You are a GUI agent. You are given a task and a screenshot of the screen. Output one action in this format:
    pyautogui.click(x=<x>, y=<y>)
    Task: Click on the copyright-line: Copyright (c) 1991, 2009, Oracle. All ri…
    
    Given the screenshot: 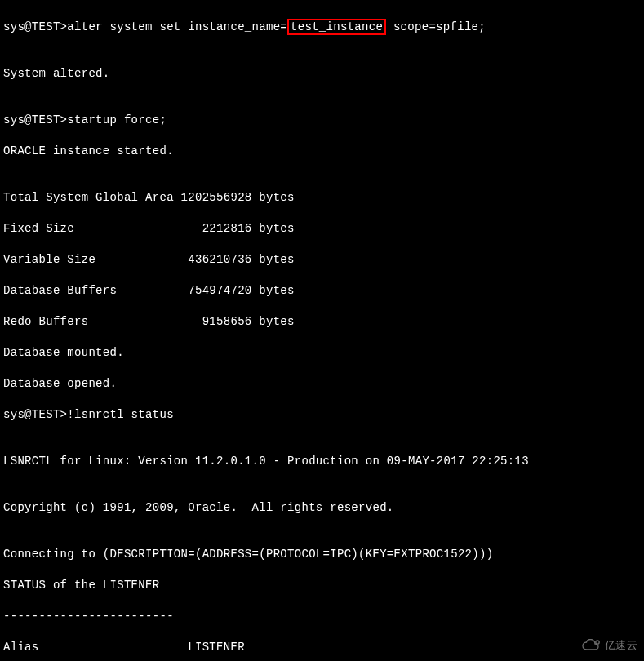 What is the action you would take?
    pyautogui.click(x=322, y=508)
    